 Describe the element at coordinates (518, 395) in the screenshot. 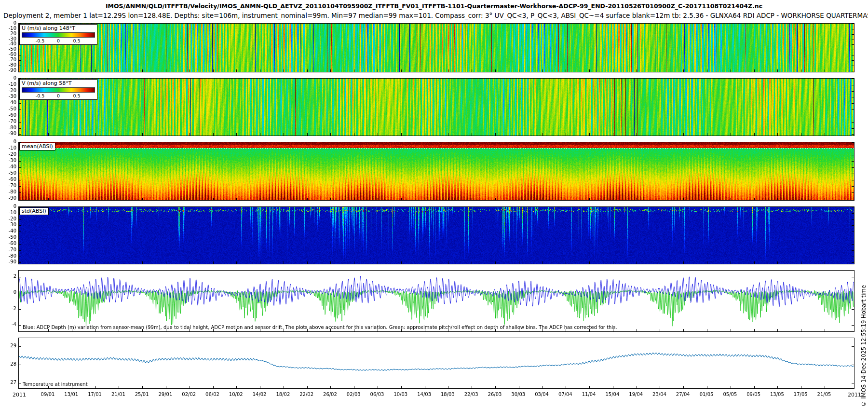

I see `x-tick-label: 30/03` at that location.